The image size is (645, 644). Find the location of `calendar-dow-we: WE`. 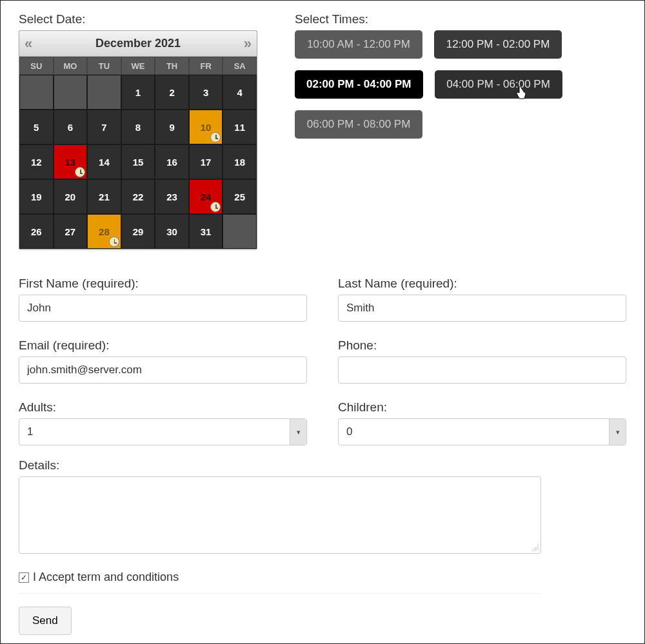

calendar-dow-we: WE is located at coordinates (138, 66).